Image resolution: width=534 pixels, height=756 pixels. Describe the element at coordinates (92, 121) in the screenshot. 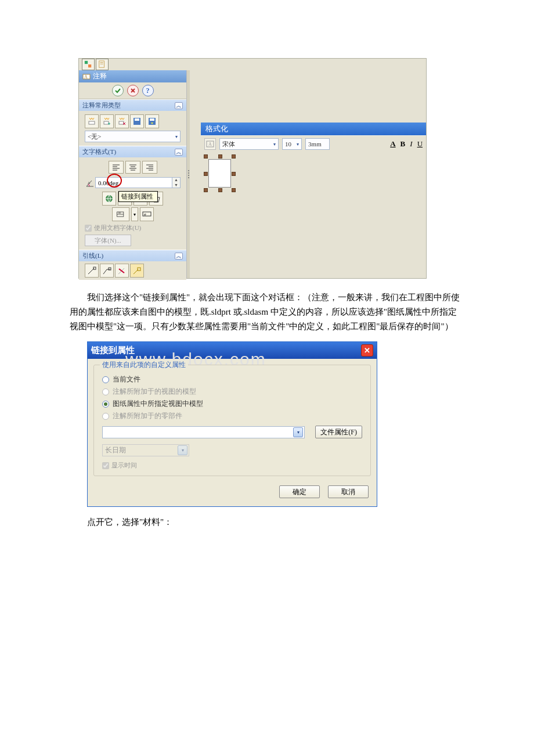

I see `style-new-button` at that location.